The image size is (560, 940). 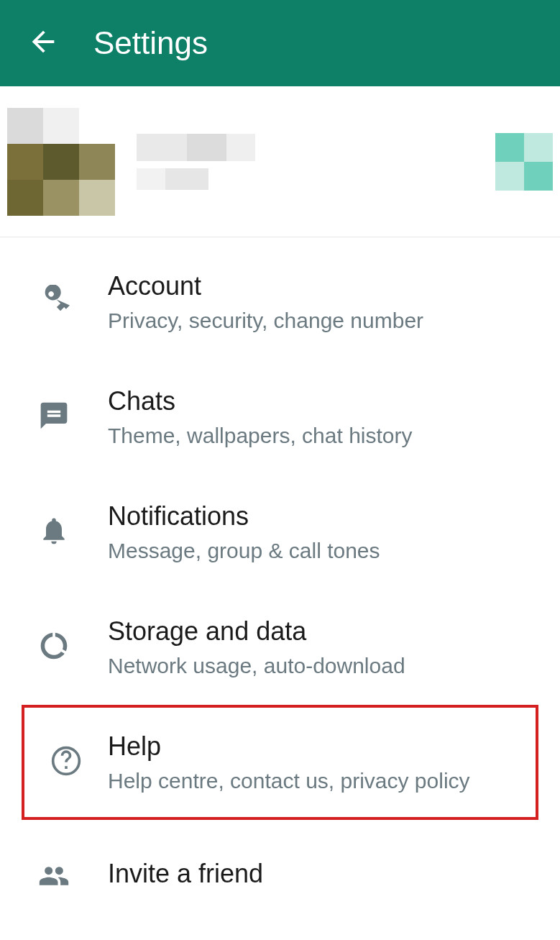 I want to click on avatar, so click(x=61, y=162).